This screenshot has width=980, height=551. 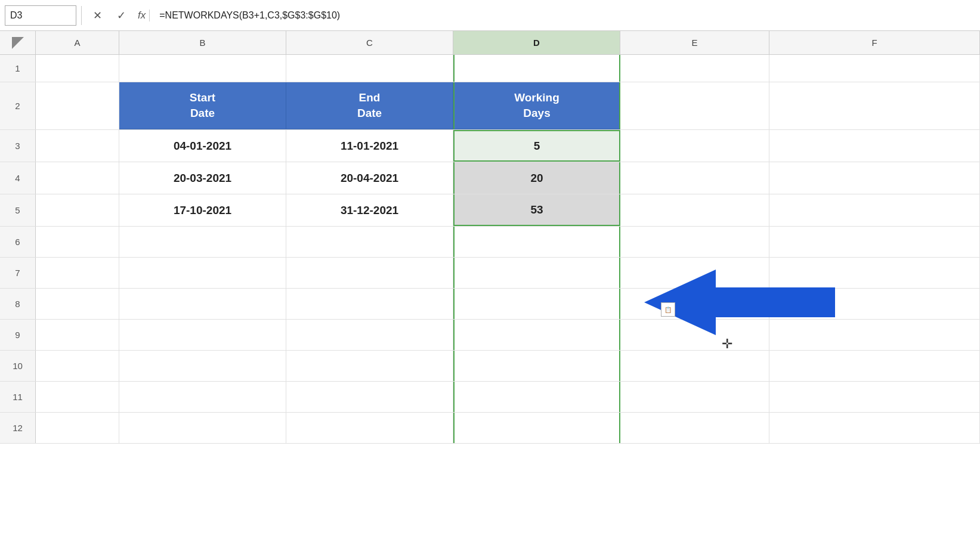 What do you see at coordinates (874, 210) in the screenshot?
I see `cell-f5` at bounding box center [874, 210].